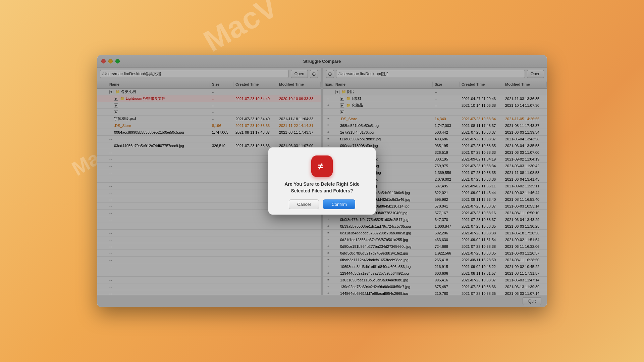 The width and height of the screenshot is (644, 362). What do you see at coordinates (322, 181) in the screenshot?
I see `dialog: ≠ Are You Sure to Delete Right SideSelec…` at bounding box center [322, 181].